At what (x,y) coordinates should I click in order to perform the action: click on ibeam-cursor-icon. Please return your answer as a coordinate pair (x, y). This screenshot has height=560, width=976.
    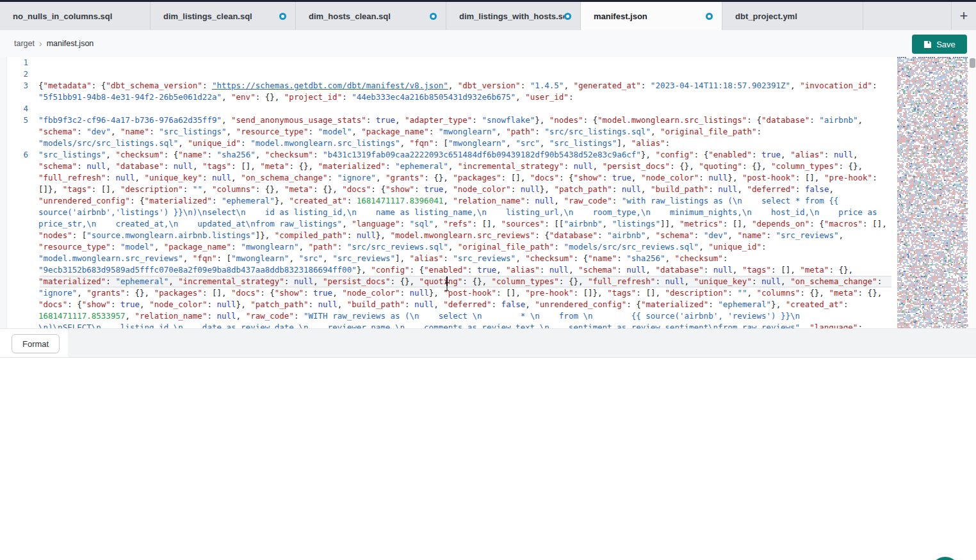
    Looking at the image, I should click on (447, 287).